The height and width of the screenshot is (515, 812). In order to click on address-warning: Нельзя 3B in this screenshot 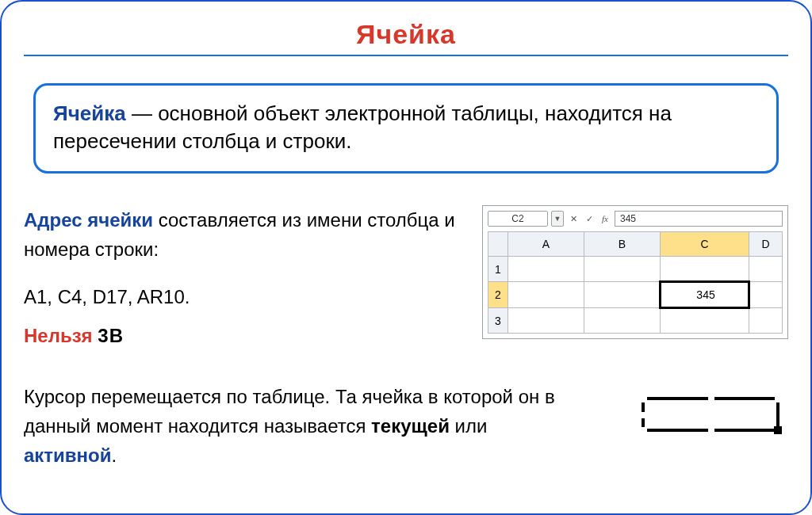, I will do `click(241, 336)`.